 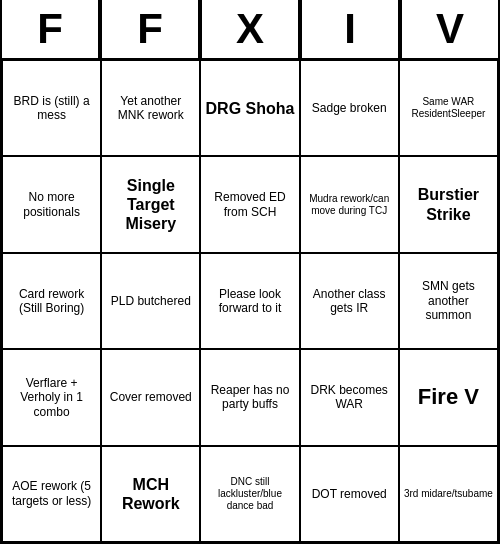 What do you see at coordinates (52, 204) in the screenshot?
I see `cell-r1-c0: No more positionals` at bounding box center [52, 204].